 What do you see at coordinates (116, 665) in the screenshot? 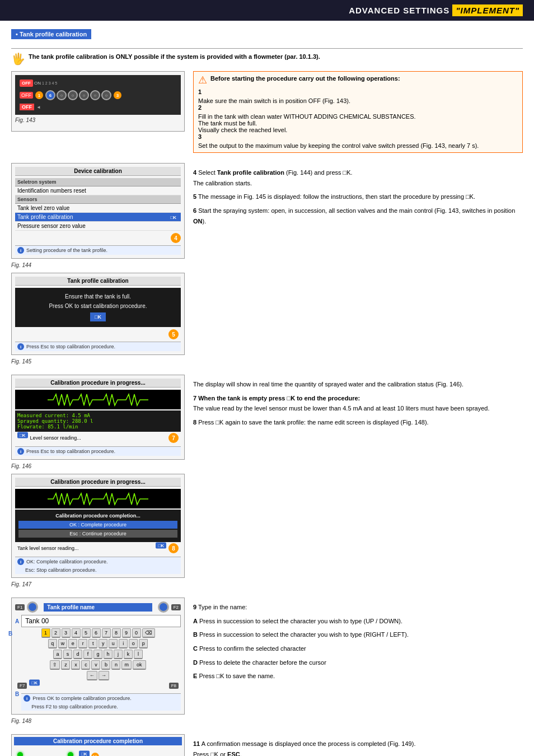
I see `key-n: n` at bounding box center [116, 665].